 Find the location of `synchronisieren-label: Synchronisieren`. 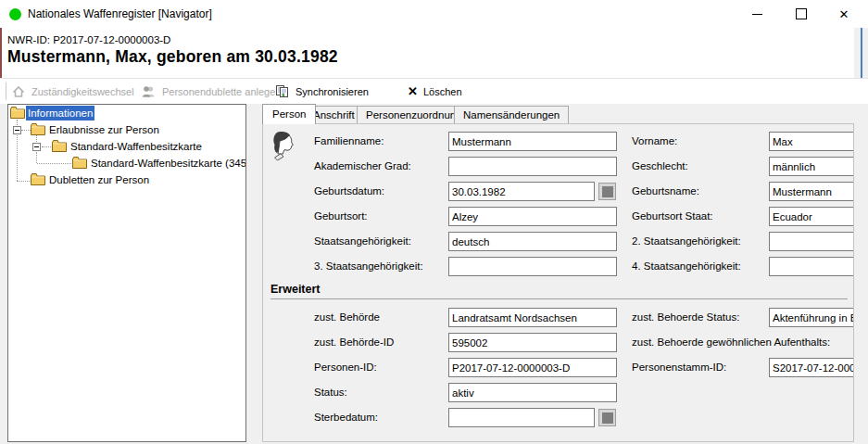

synchronisieren-label: Synchronisieren is located at coordinates (332, 92).